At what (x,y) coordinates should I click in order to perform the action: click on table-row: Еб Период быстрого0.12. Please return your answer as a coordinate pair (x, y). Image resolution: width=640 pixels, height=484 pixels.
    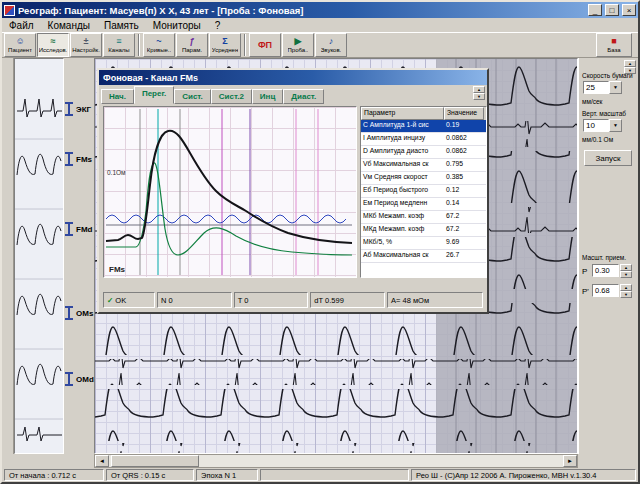
    Looking at the image, I should click on (424, 192).